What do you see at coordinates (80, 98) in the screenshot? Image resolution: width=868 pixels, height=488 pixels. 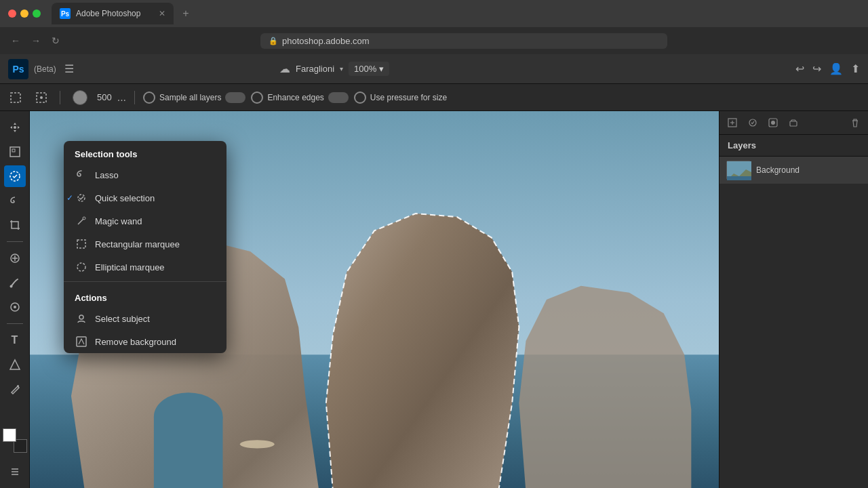 I see `brush-preview` at bounding box center [80, 98].